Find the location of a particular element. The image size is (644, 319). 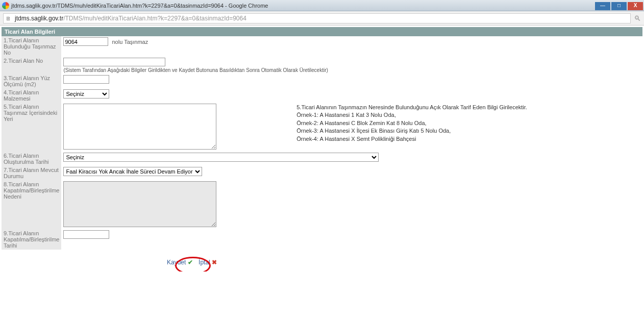

label-kapatma-tarihi: 9.Ticari Alanın Kapatılma/Birleştirilme … is located at coordinates (32, 239).